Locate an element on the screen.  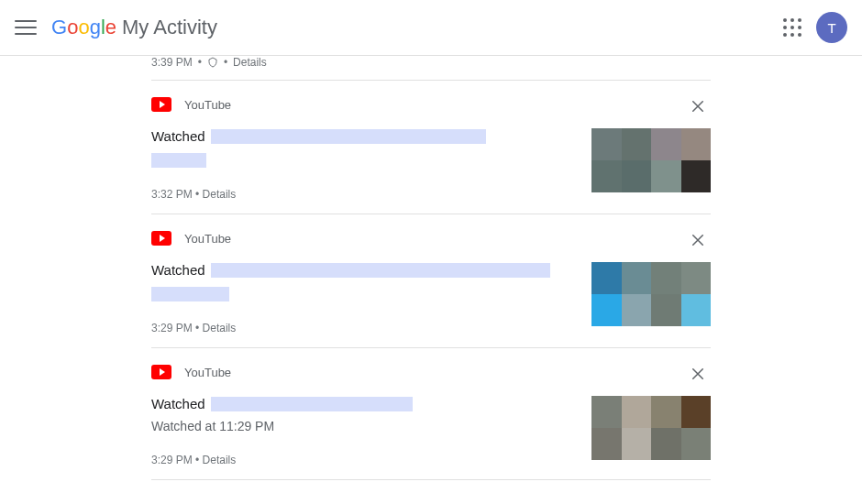
previous-item-time: 3:39 PM is located at coordinates (172, 62).